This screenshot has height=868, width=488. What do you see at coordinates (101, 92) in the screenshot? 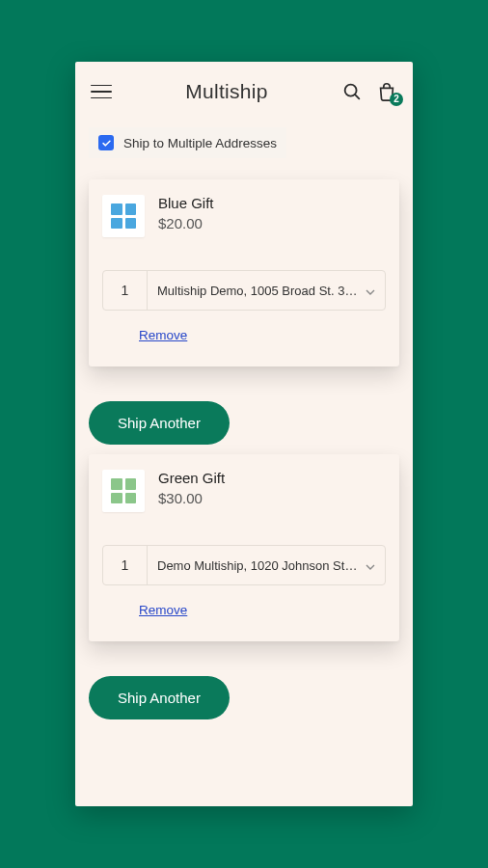
I see `menu-icon` at bounding box center [101, 92].